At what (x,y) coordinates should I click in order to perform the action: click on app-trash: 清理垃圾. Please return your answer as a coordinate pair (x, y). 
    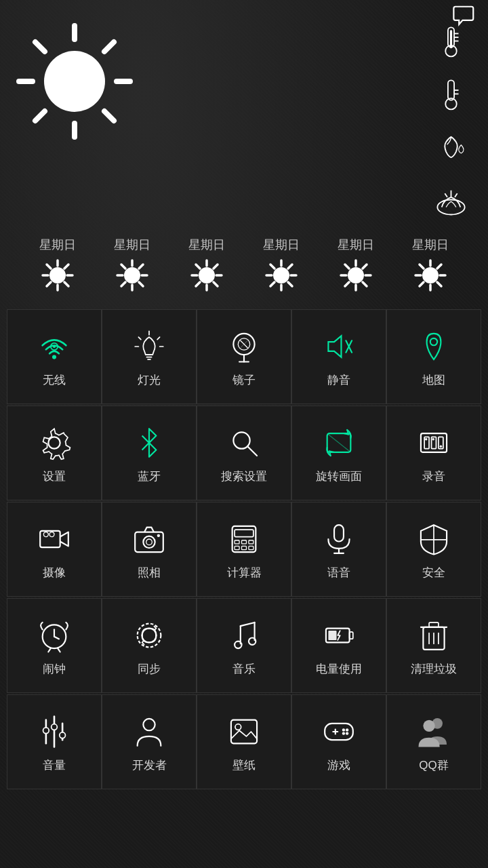
    Looking at the image, I should click on (434, 646).